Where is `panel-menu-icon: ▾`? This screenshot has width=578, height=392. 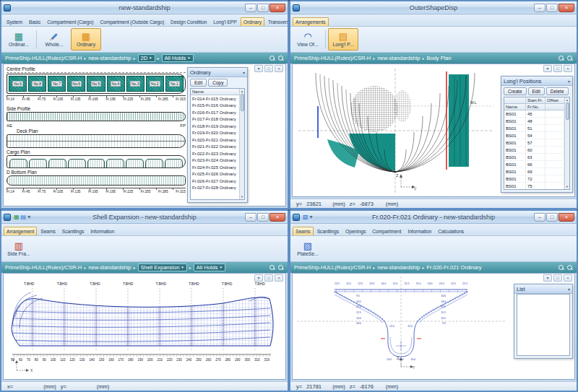
panel-menu-icon: ▾ is located at coordinates (569, 289).